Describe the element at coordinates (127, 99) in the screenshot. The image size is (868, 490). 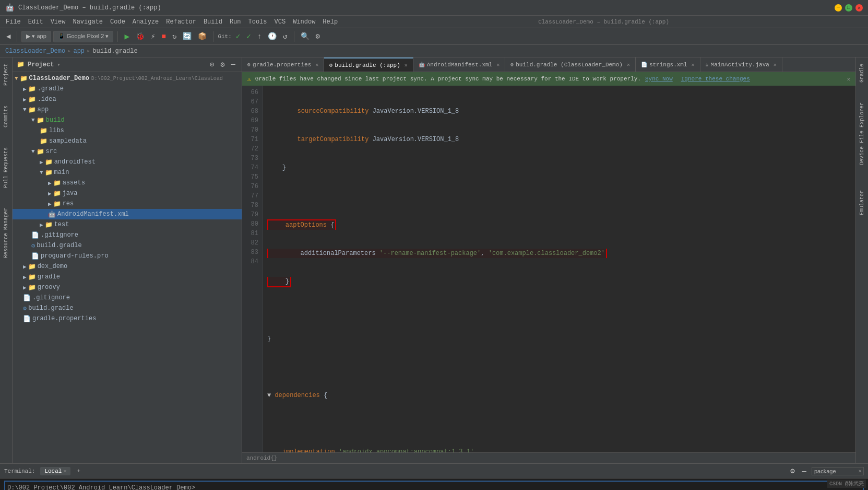
I see `tree-item-idea: ▶ 📁 .idea` at that location.